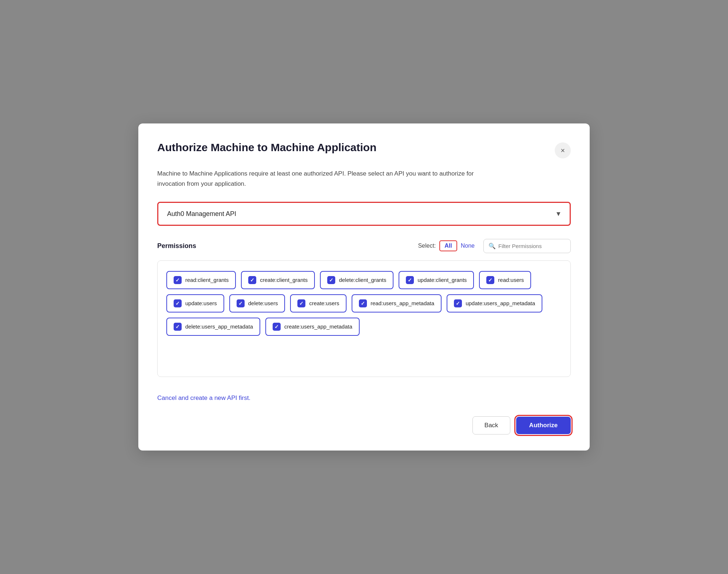 The image size is (728, 574). Describe the element at coordinates (201, 303) in the screenshot. I see `permission-label: update:users` at that location.